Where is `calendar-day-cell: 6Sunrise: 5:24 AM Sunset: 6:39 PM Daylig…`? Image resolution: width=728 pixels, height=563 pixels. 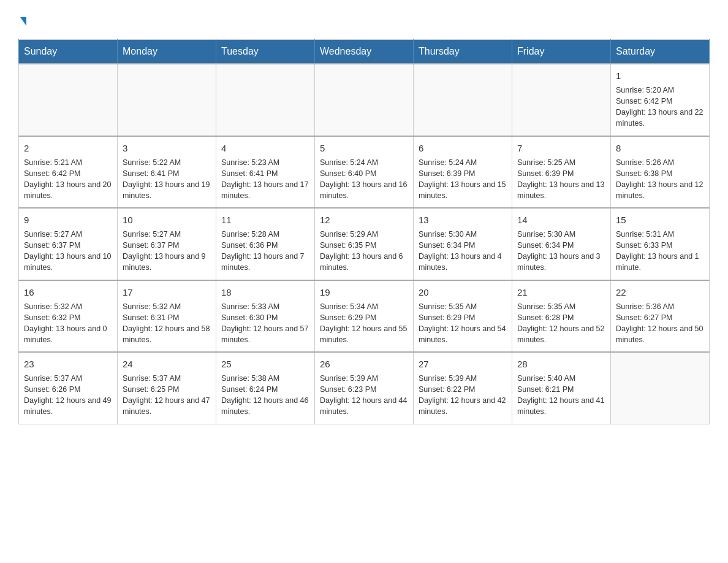
calendar-day-cell: 6Sunrise: 5:24 AM Sunset: 6:39 PM Daylig… is located at coordinates (463, 172).